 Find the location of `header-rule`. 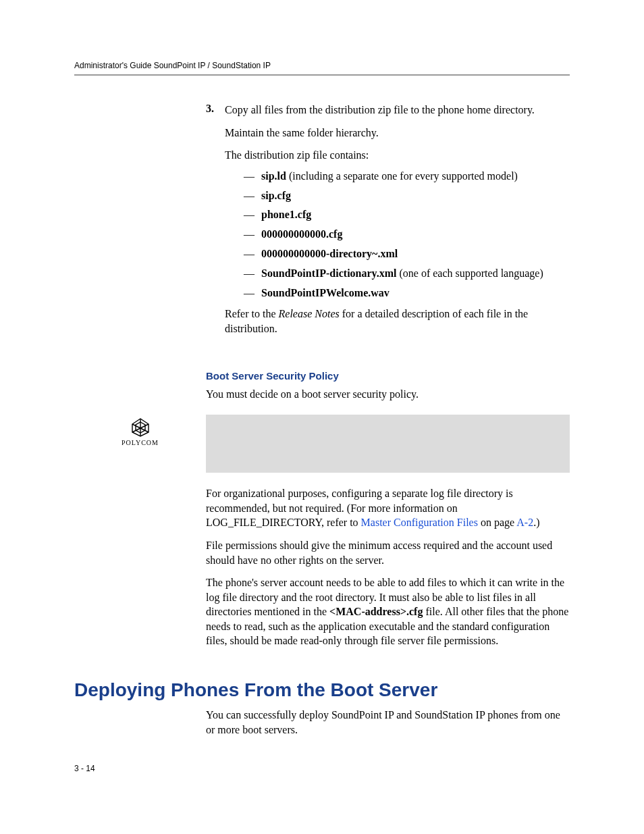

header-rule is located at coordinates (322, 75).